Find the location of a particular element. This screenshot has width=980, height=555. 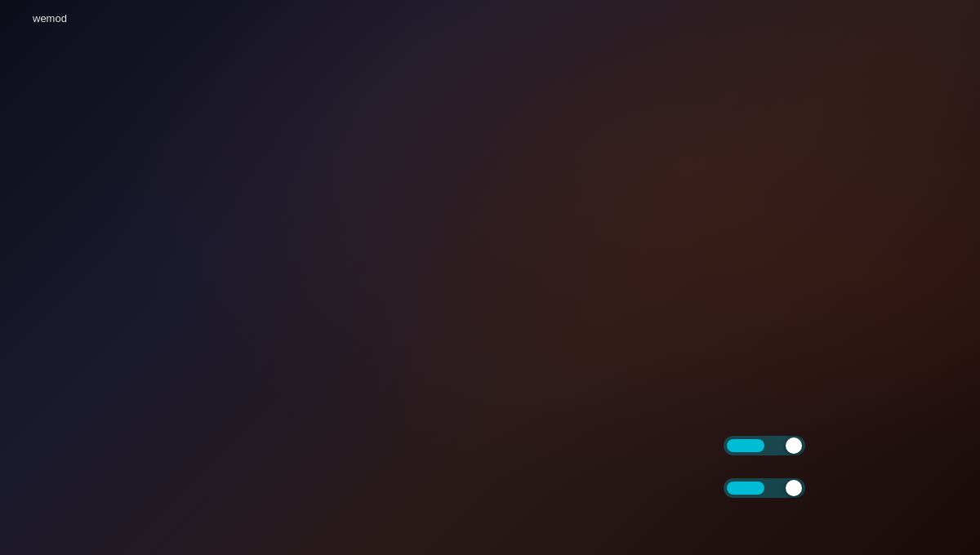

slider-thumb-defense-multiplier is located at coordinates (794, 488).